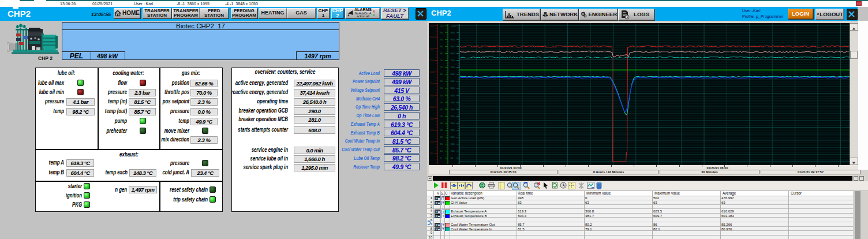 The width and height of the screenshot is (868, 239). Describe the element at coordinates (442, 60) in the screenshot. I see `svg-text: 75` at that location.